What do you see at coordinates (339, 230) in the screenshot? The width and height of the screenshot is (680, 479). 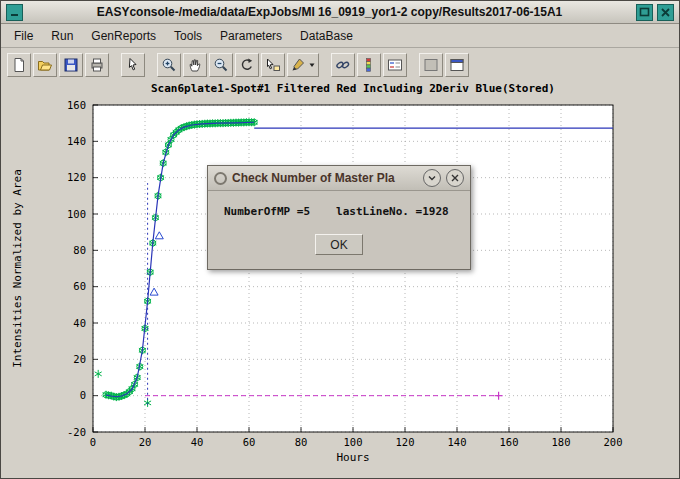 I see `dialog-body: NumberOfMP =5 lastLineNo. =1928 OK` at bounding box center [339, 230].